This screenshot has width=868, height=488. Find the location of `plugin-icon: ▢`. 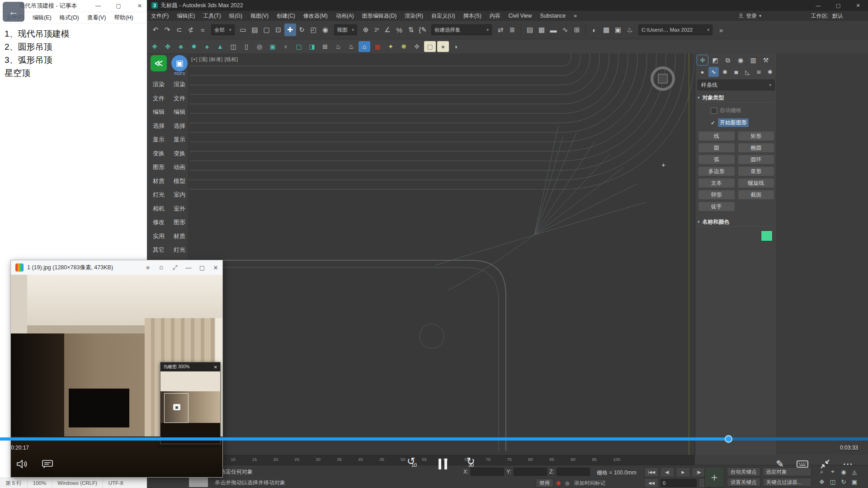

plugin-icon: ▢ is located at coordinates (299, 47).